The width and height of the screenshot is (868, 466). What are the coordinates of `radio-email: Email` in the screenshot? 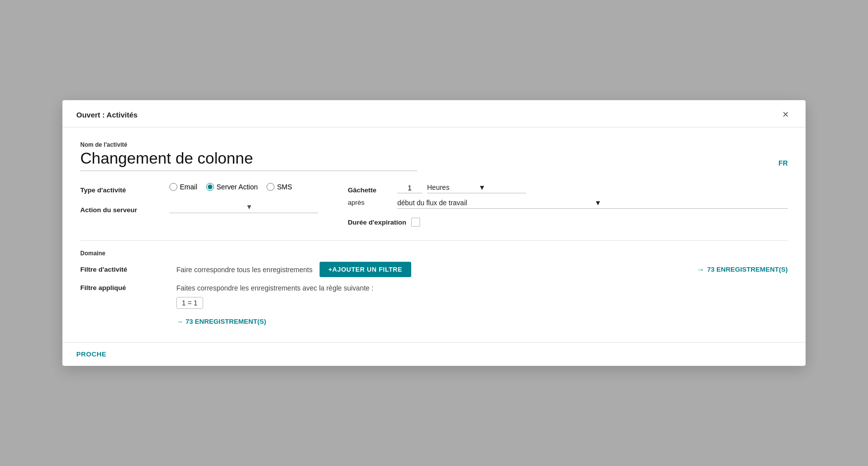 It's located at (183, 187).